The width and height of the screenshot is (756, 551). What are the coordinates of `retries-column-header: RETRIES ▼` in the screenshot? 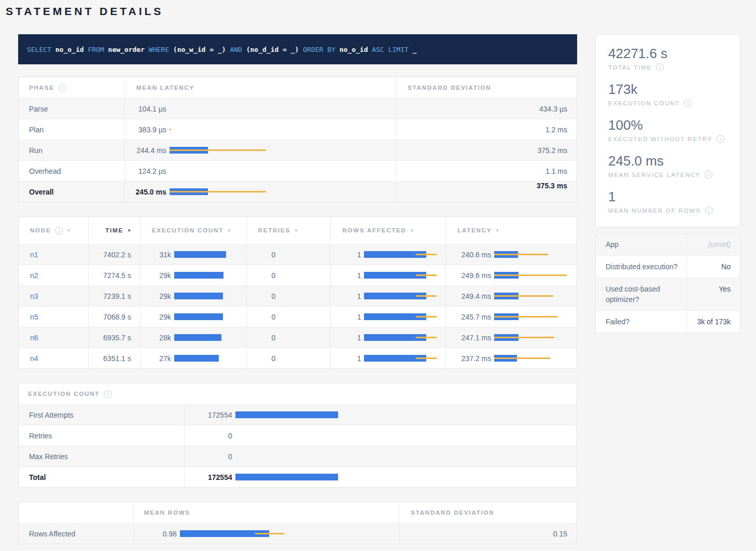 It's located at (289, 230).